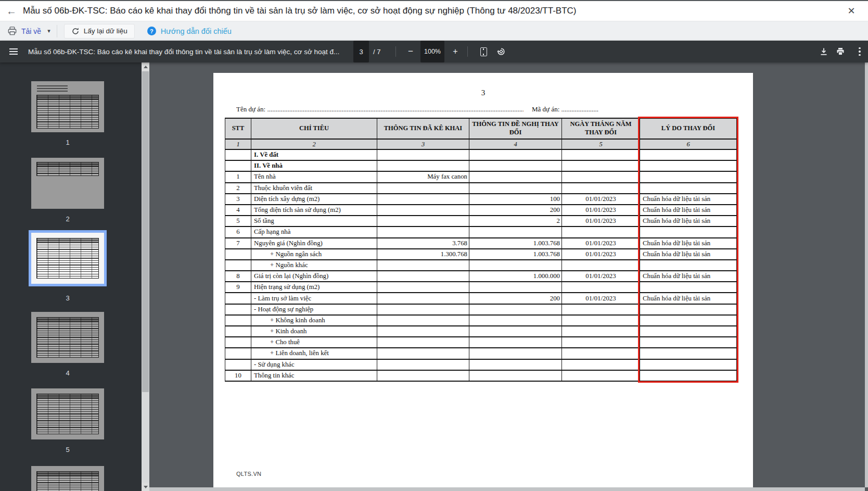 The image size is (868, 491). I want to click on table-row: 3Diện tích xây dựng (m2)10001/01/2023Chu…, so click(481, 199).